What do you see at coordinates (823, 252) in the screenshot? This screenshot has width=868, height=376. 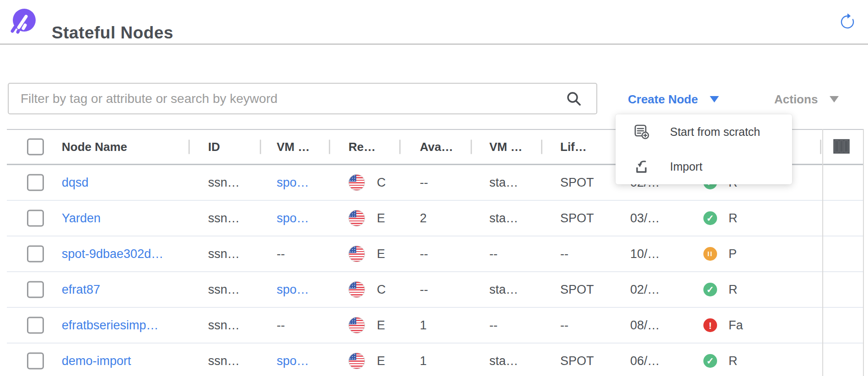 I see `column-divider` at bounding box center [823, 252].